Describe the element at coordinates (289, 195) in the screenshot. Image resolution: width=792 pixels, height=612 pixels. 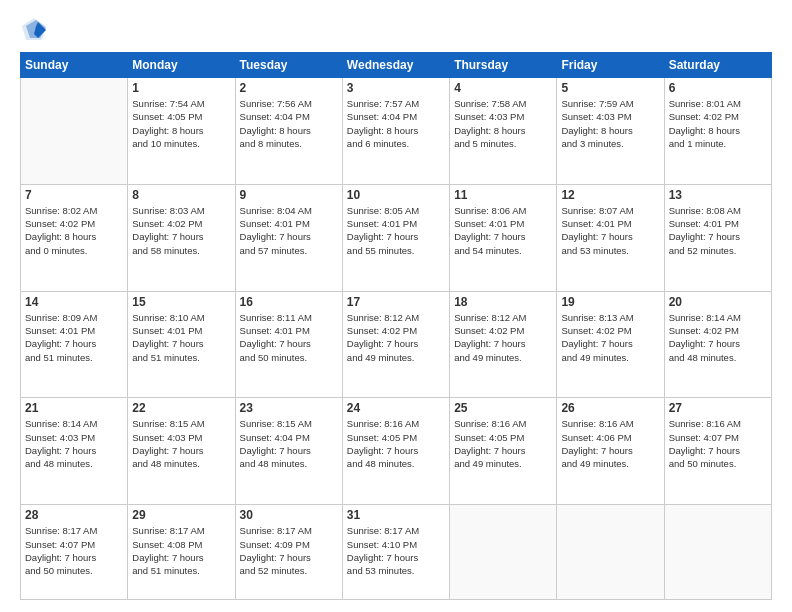
I see `day-number: 9` at that location.